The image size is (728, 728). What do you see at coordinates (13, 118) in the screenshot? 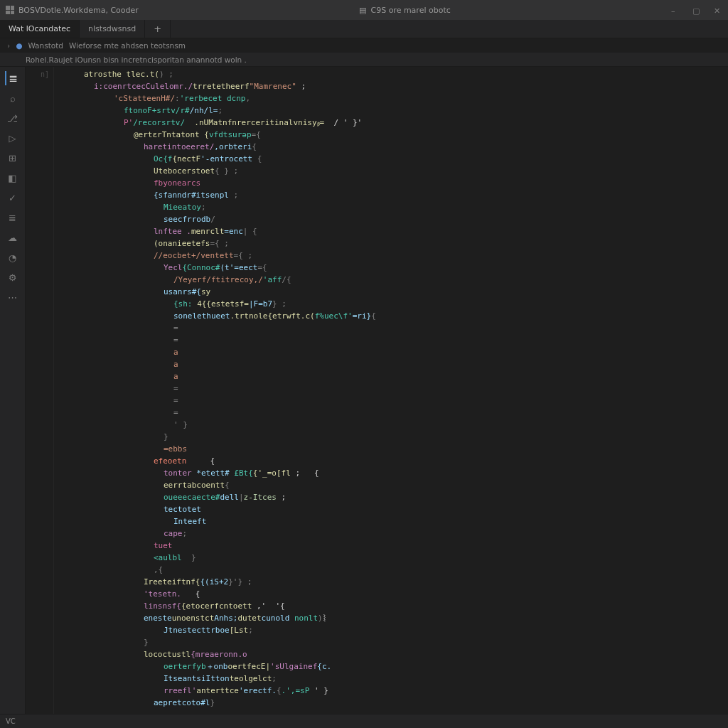
I see `scm-icon: ⎇` at bounding box center [13, 118].